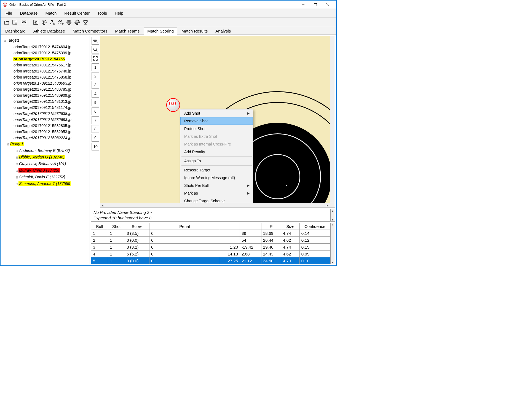  What do you see at coordinates (46, 120) in the screenshot?
I see `tree-target-item: orionTarget2017091215532693.jp` at bounding box center [46, 120].